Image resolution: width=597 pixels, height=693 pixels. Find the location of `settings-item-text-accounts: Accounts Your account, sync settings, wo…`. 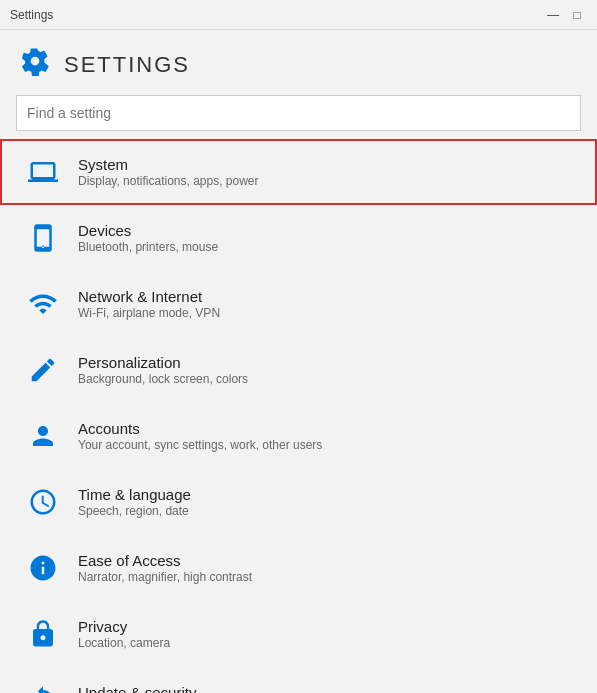

settings-item-text-accounts: Accounts Your account, sync settings, wo… is located at coordinates (200, 436).